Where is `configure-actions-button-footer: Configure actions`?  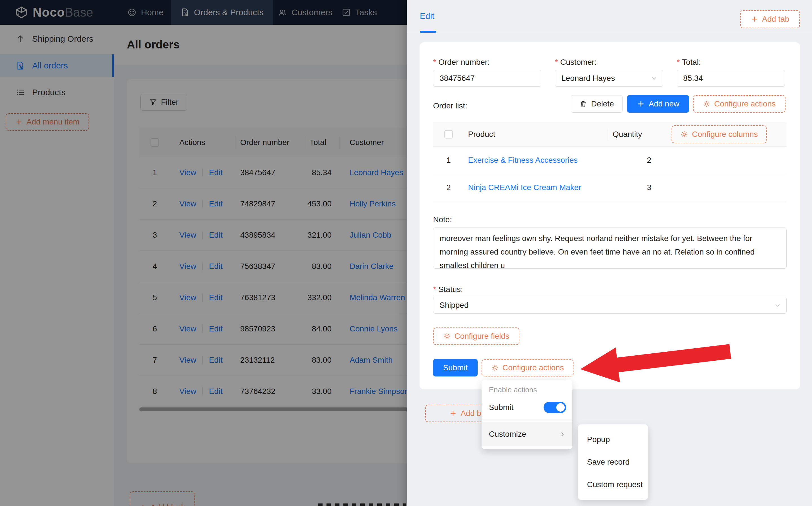 configure-actions-button-footer: Configure actions is located at coordinates (528, 368).